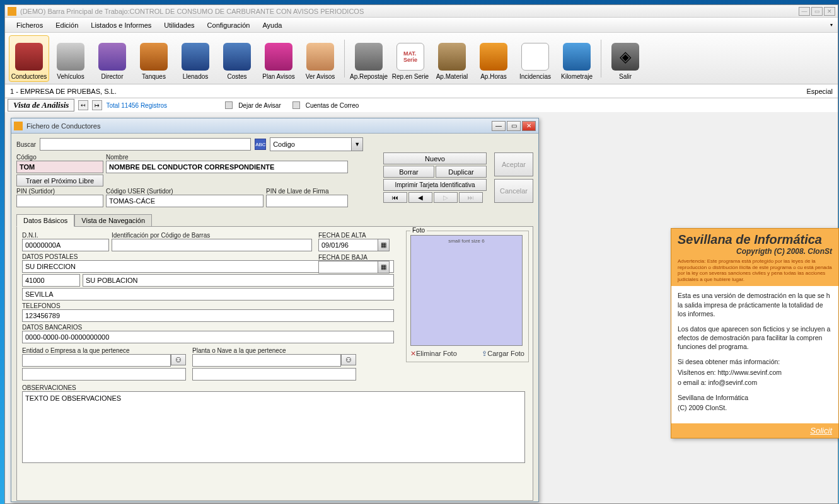 Image resolution: width=839 pixels, height=504 pixels. What do you see at coordinates (212, 245) in the screenshot?
I see `ident-barras-input` at bounding box center [212, 245].